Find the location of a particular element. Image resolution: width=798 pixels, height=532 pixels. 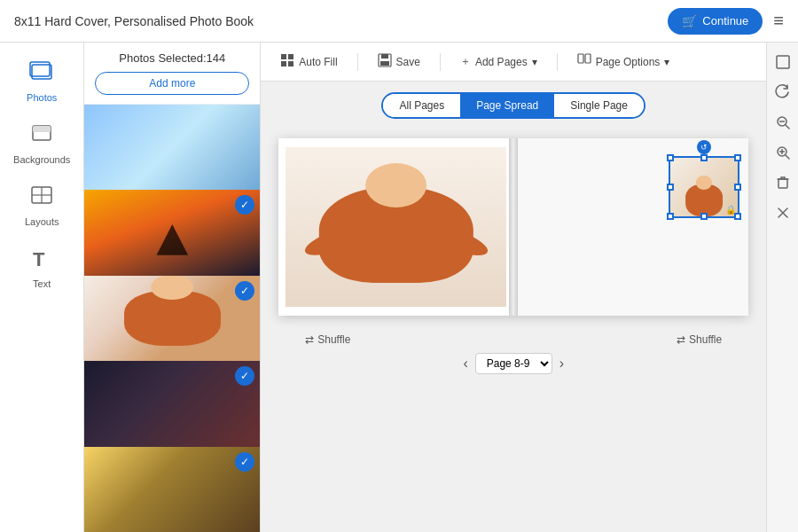

continue-button: 🛒 Continue is located at coordinates (715, 21).